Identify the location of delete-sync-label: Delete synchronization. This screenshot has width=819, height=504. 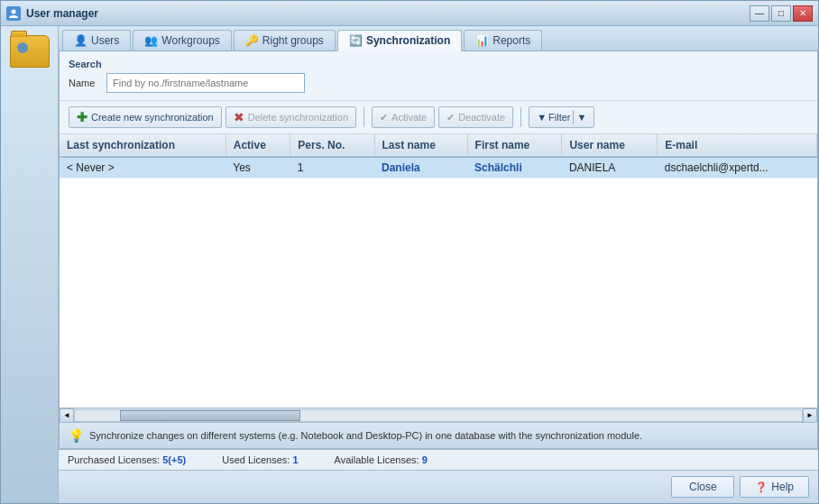
(298, 117).